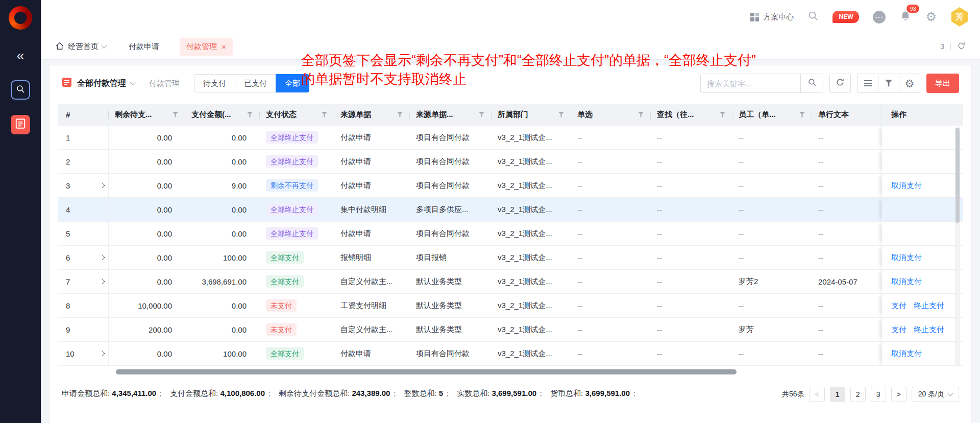 This screenshot has height=423, width=980. What do you see at coordinates (772, 114) in the screenshot?
I see `column-header-employee: 员工（单...` at bounding box center [772, 114].